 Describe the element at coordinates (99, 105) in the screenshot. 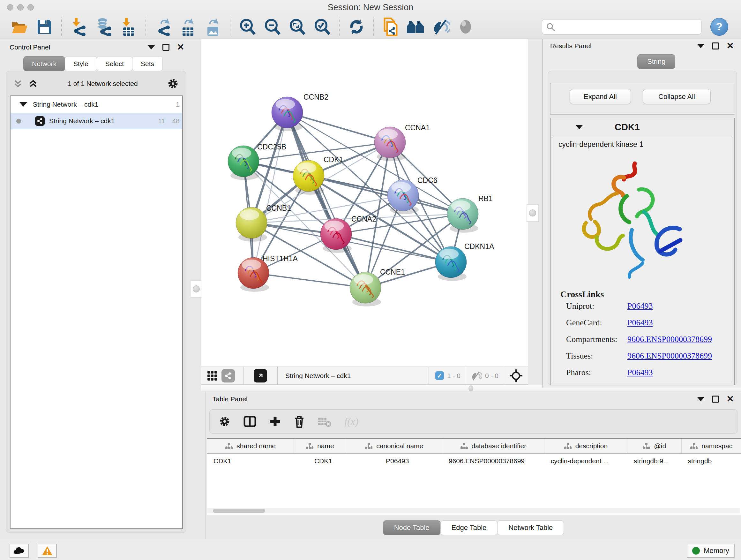

I see `collection-label: String Network – cdk1` at that location.